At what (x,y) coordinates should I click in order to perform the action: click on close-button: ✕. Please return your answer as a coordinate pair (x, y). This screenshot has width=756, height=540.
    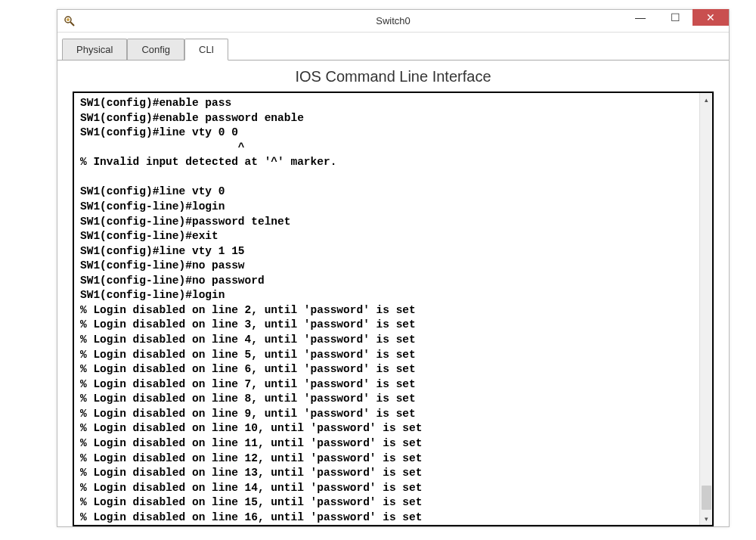
    Looking at the image, I should click on (711, 17).